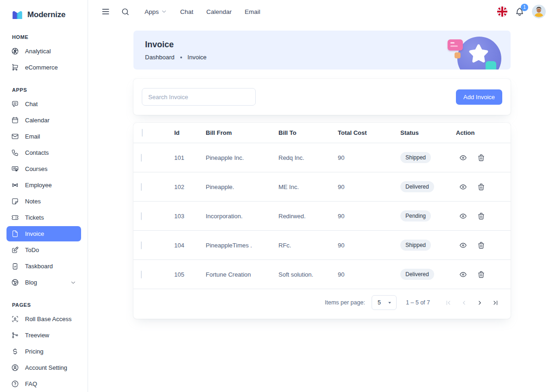 The height and width of the screenshot is (392, 556). What do you see at coordinates (301, 133) in the screenshot?
I see `column-header-bill-to: Bill To` at bounding box center [301, 133].